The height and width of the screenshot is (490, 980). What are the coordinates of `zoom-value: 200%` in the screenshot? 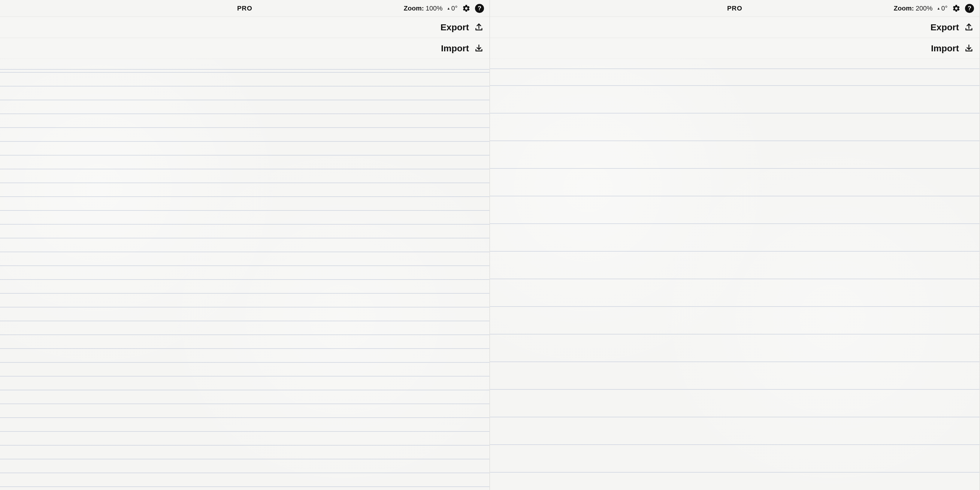 It's located at (924, 8).